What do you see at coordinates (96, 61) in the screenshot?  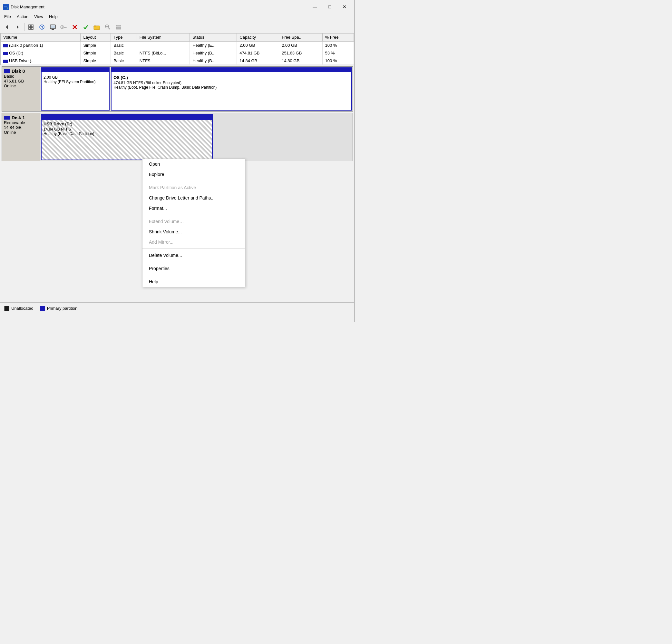 I see `vol-layout: Simple` at bounding box center [96, 61].